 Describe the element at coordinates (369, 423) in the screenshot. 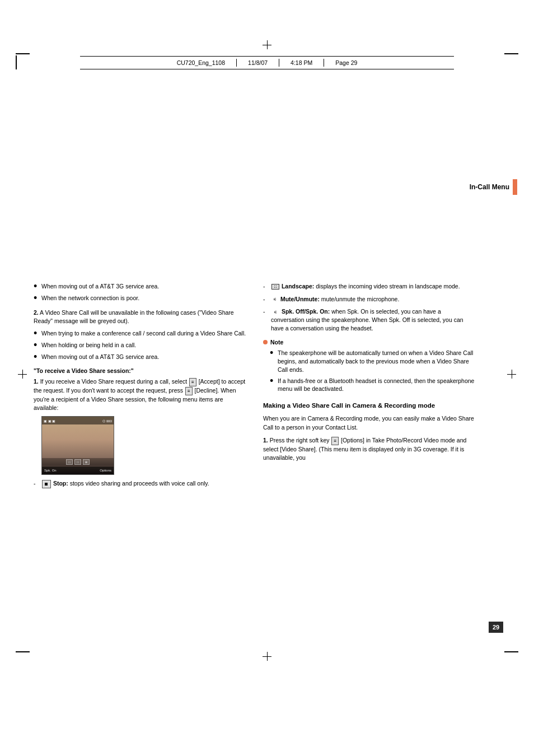

I see `subsection-body: When you are in Camera & Recording mode,…` at that location.